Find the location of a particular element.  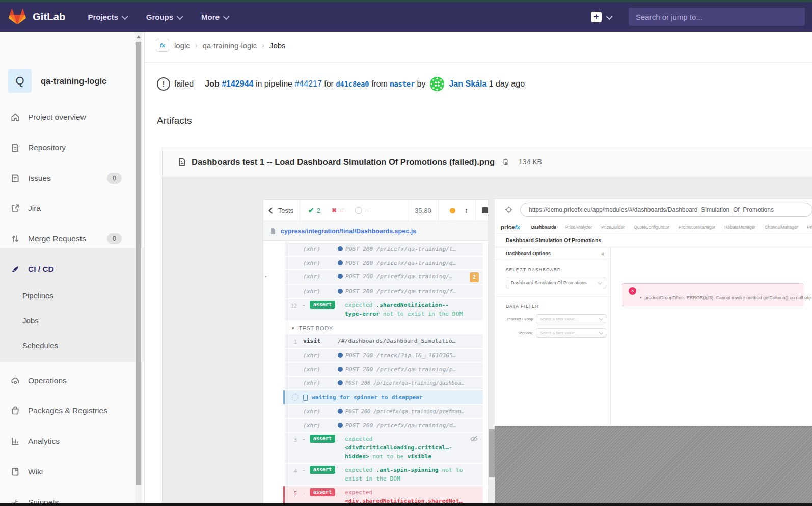

external-link-icon is located at coordinates (15, 208).